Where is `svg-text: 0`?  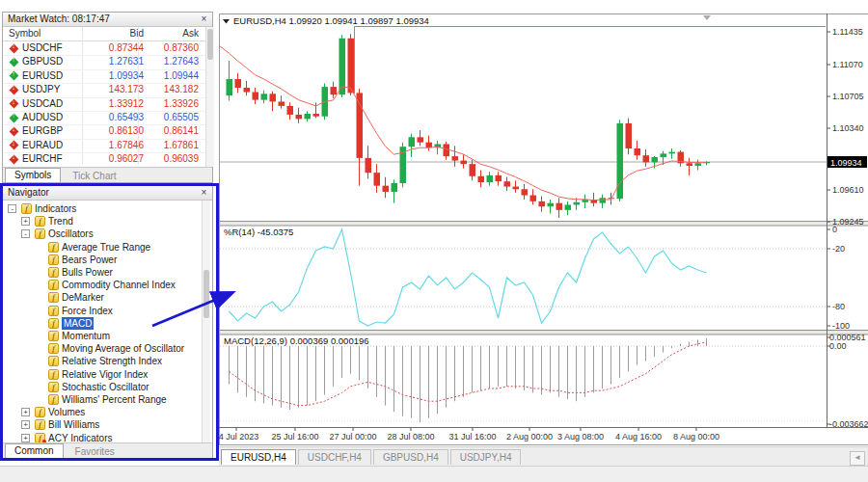
svg-text: 0 is located at coordinates (835, 229).